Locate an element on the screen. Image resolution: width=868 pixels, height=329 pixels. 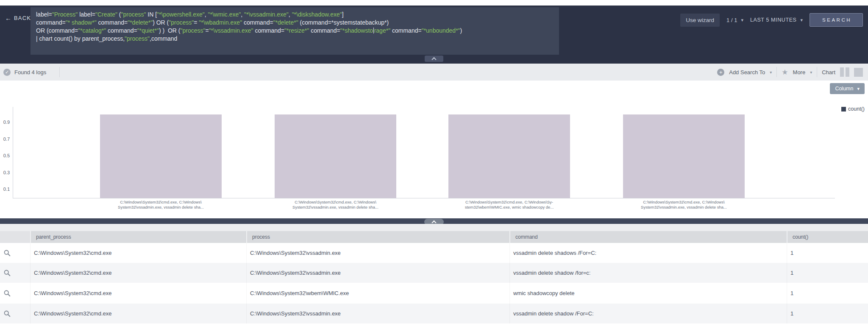
add-search-to-button: Add Search To is located at coordinates (747, 72).